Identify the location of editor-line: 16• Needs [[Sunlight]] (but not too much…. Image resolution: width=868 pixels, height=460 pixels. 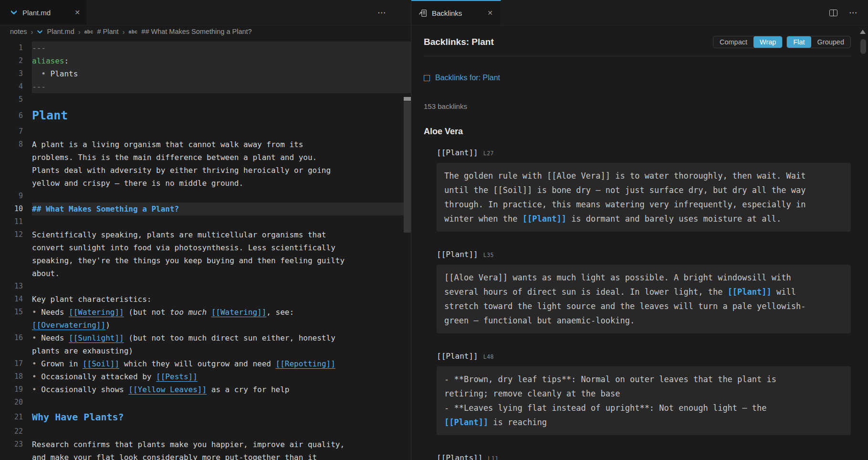
(205, 338).